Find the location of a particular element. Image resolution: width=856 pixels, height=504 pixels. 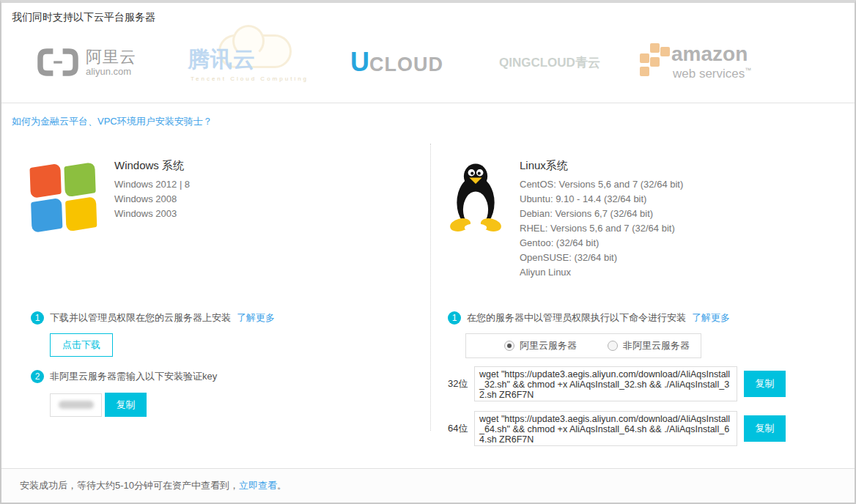

linux-tux-icon is located at coordinates (476, 197).